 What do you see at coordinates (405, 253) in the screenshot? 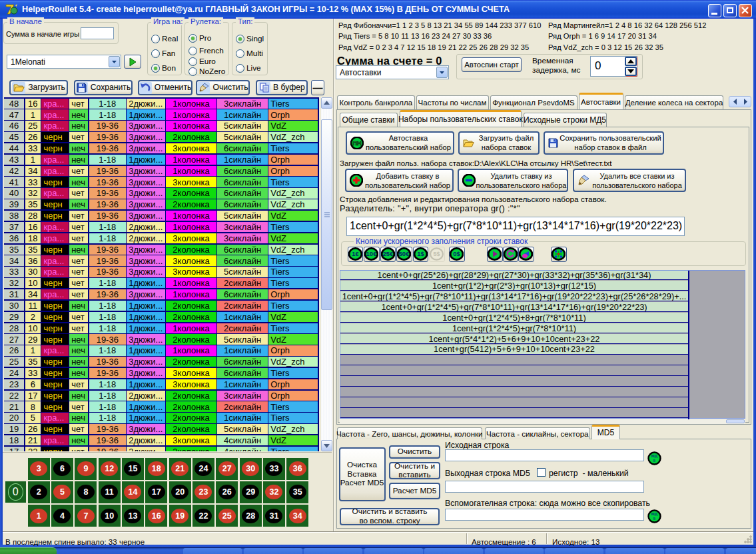
I see `svg-text: 50€` at bounding box center [405, 253].